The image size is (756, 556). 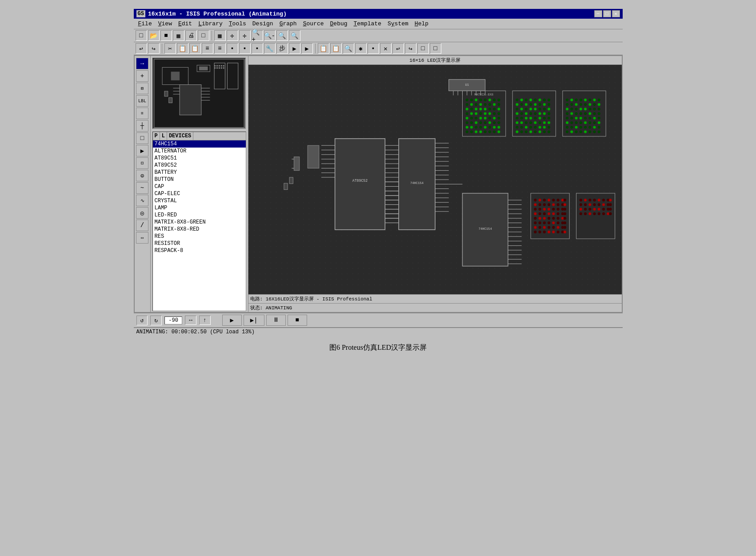 What do you see at coordinates (361, 48) in the screenshot?
I see `mark-button: ✱` at bounding box center [361, 48].